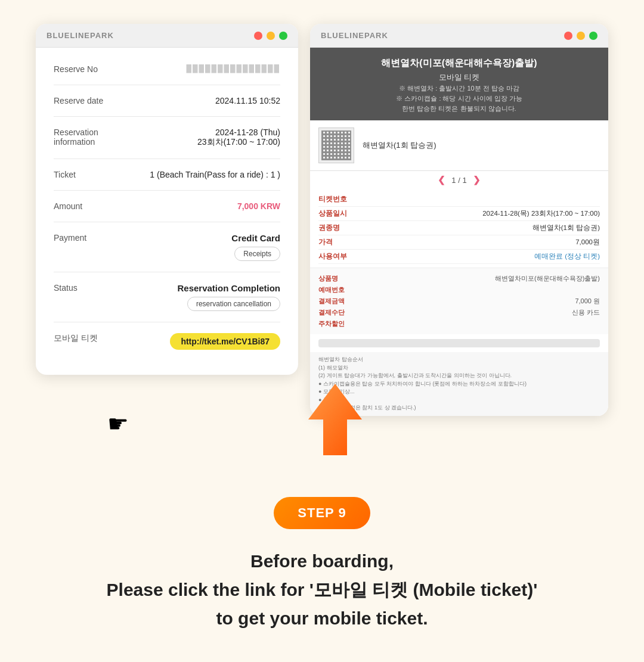  I want to click on amount-value: 7,000 KRW, so click(203, 206).